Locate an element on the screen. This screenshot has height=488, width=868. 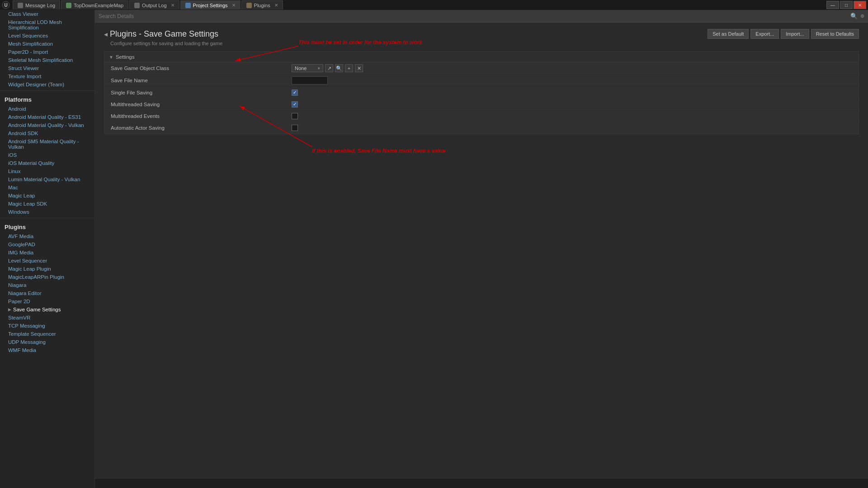
save-file-name-input is located at coordinates (310, 80).